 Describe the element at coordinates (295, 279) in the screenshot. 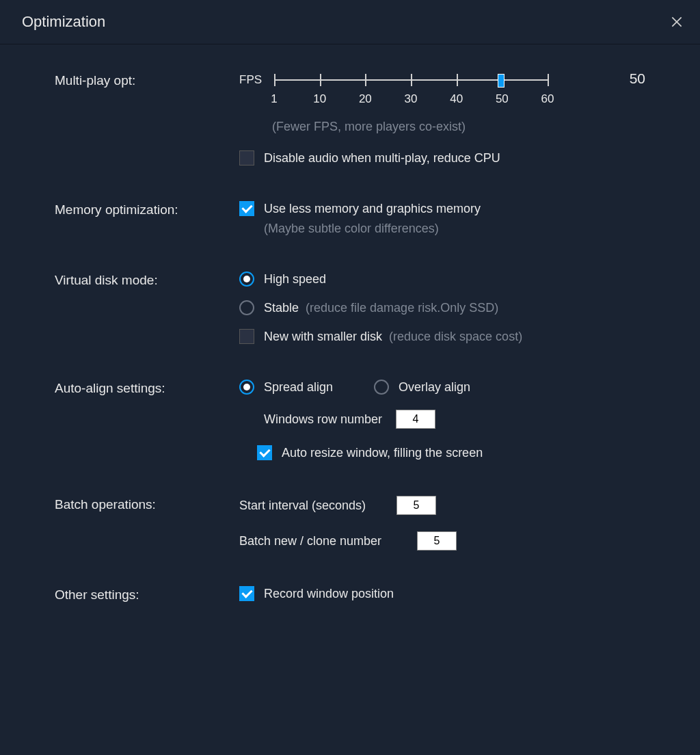

I see `high-speed-label: High speed` at that location.